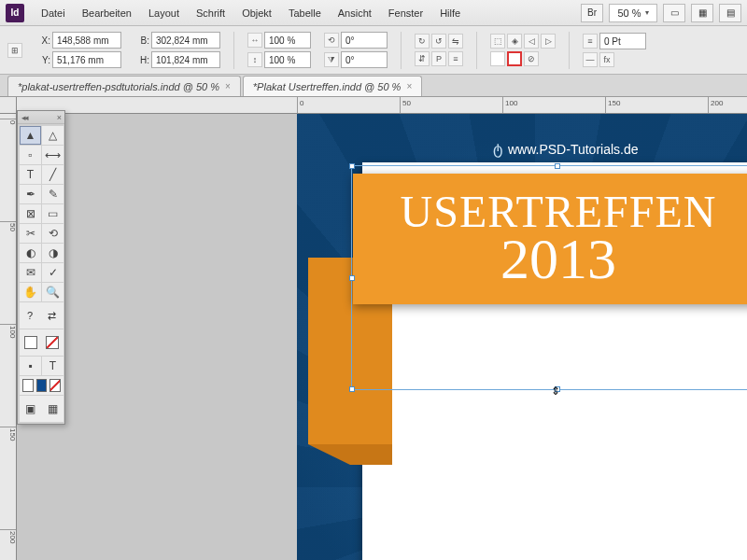 The height and width of the screenshot is (560, 747). I want to click on url-label: www.PSD-Tutorials.de, so click(573, 149).